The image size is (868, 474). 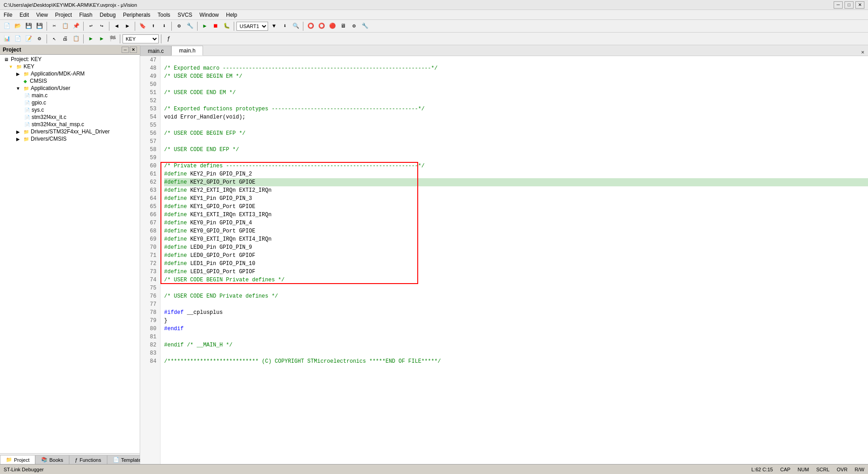 What do you see at coordinates (516, 231) in the screenshot?
I see `code-line-68: #define KEY0_GPIO_Port GPIOE` at bounding box center [516, 231].